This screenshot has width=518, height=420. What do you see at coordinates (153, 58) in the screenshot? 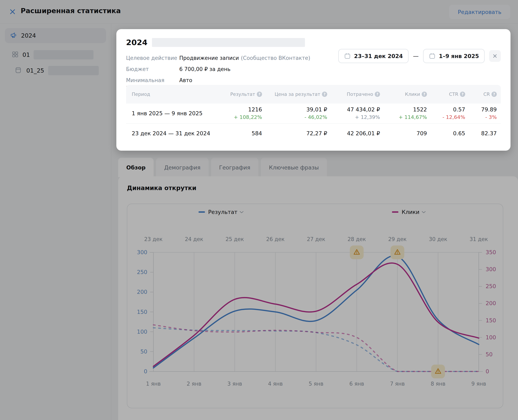
I see `meta-label: Целевое действие` at bounding box center [153, 58].